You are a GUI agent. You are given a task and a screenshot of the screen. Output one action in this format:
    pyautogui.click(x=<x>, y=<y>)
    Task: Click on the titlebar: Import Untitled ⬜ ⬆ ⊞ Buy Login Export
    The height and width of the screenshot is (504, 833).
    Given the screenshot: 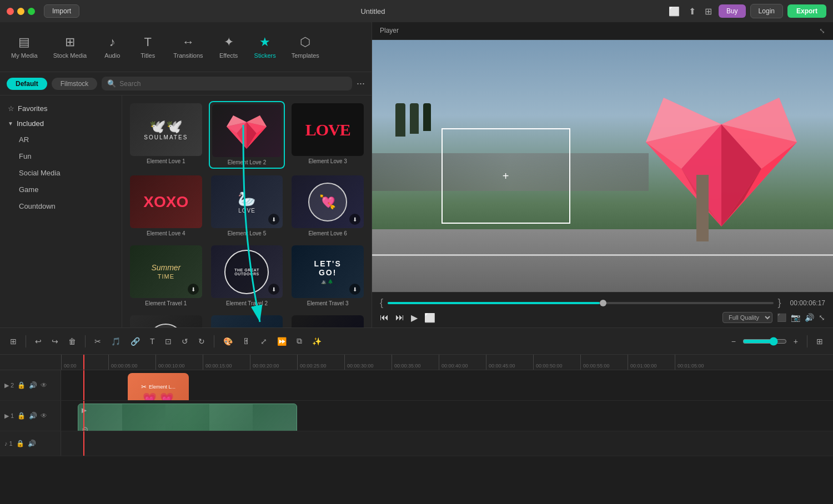 What is the action you would take?
    pyautogui.click(x=416, y=11)
    